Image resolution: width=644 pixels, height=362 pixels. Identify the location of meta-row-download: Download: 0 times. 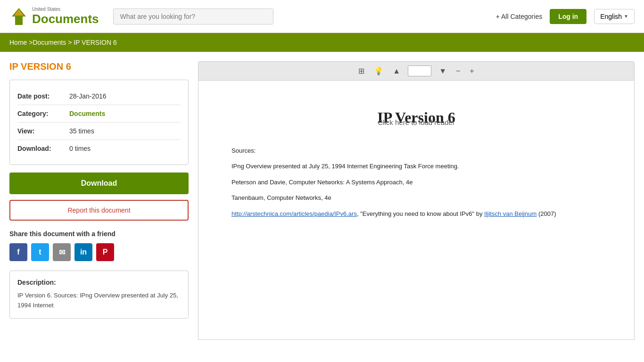
(99, 148).